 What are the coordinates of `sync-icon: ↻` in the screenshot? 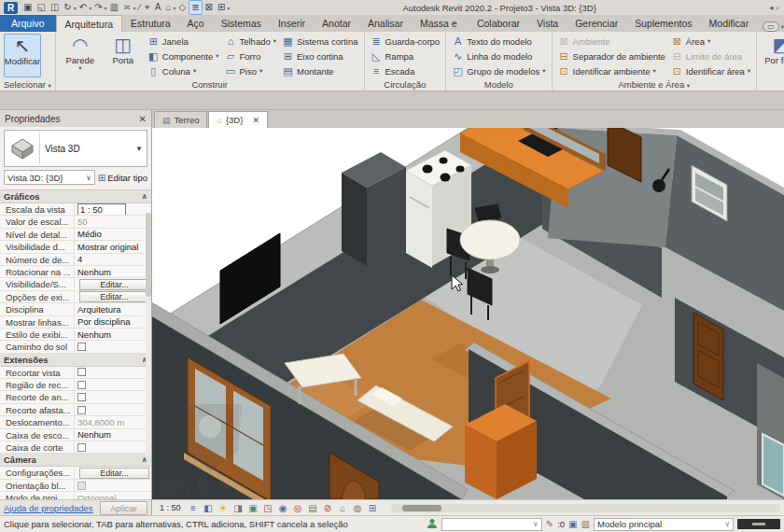 It's located at (67, 7).